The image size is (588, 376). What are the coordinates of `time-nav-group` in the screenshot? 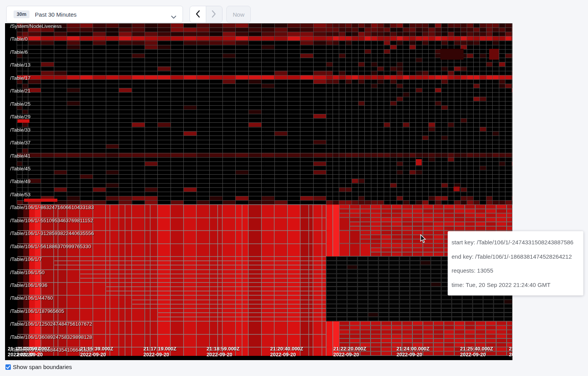 It's located at (206, 14).